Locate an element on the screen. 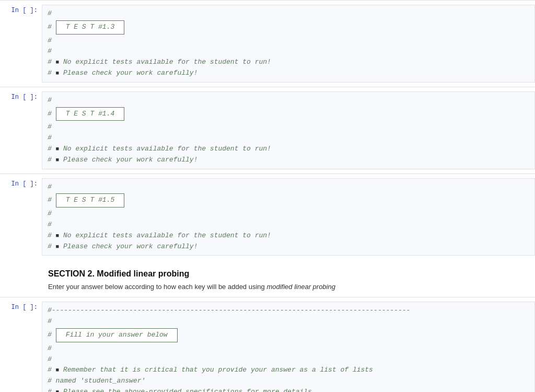 The height and width of the screenshot is (392, 535). section-2-title: SECTION 2. Modified linear probing is located at coordinates (292, 274).